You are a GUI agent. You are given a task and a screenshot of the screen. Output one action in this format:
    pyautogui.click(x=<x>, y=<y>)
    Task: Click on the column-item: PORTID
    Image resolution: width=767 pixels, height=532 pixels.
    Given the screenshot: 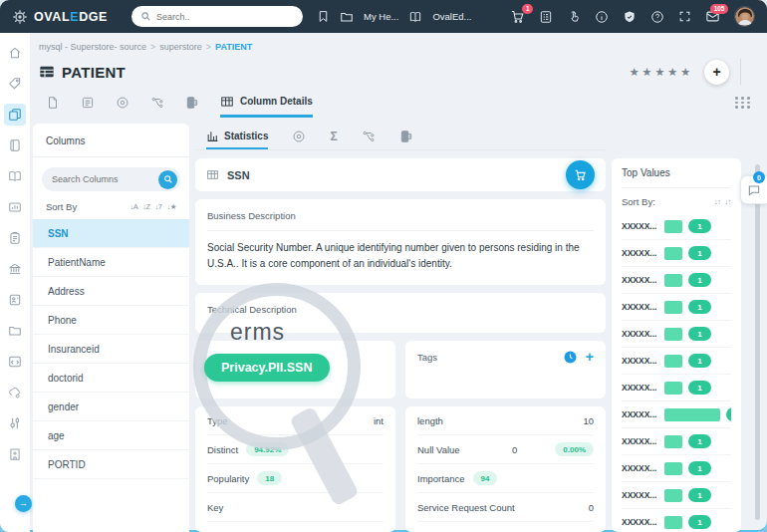 What is the action you would take?
    pyautogui.click(x=112, y=464)
    